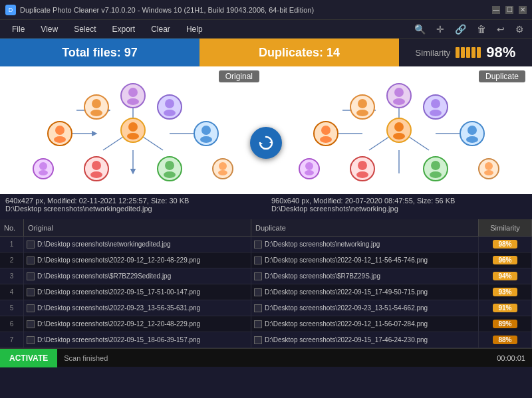 The width and height of the screenshot is (532, 398). Describe the element at coordinates (104, 276) in the screenshot. I see `original-path: D:\Desktop screenshots\$R7BZ29Sedited.jp…` at that location.